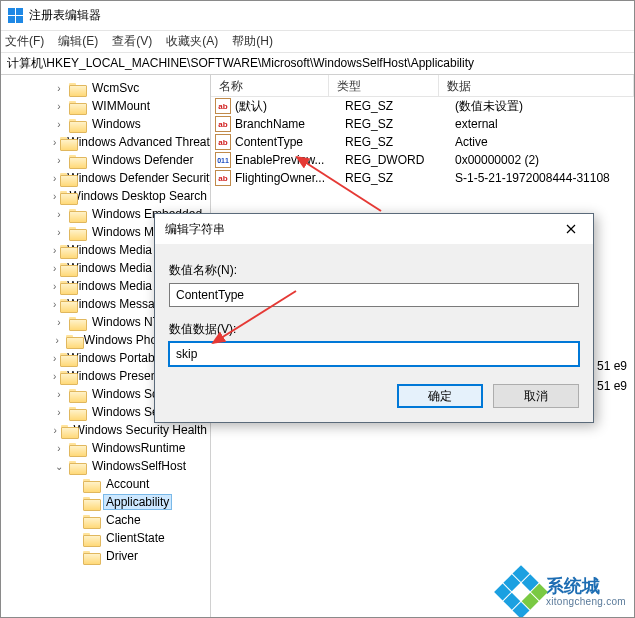  I want to click on tree-item: ›Windows Security Health, so click(106, 430).